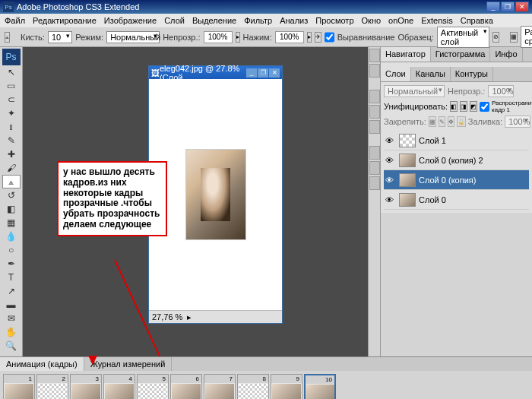 The height and width of the screenshot is (399, 532). I want to click on tab-paths: Контуры, so click(472, 74).